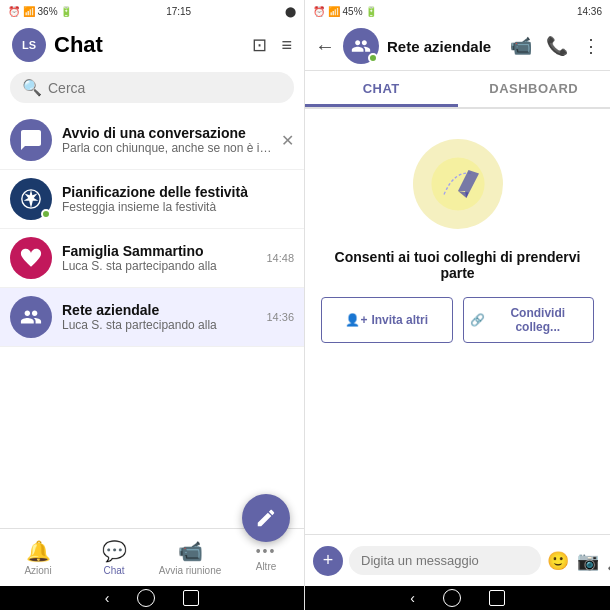 The height and width of the screenshot is (610, 610). I want to click on nav-item-azioni: 🔔 Azioni, so click(38, 558).